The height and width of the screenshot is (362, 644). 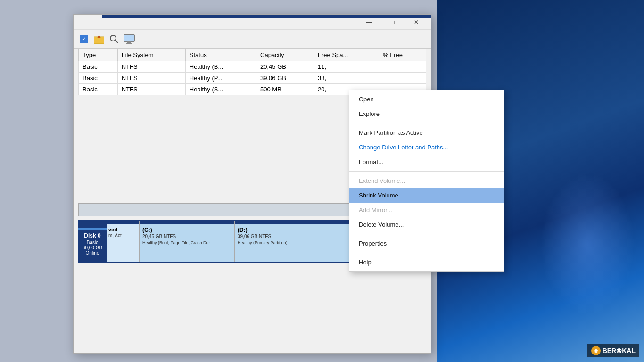 I want to click on disk-status: Online, so click(x=92, y=253).